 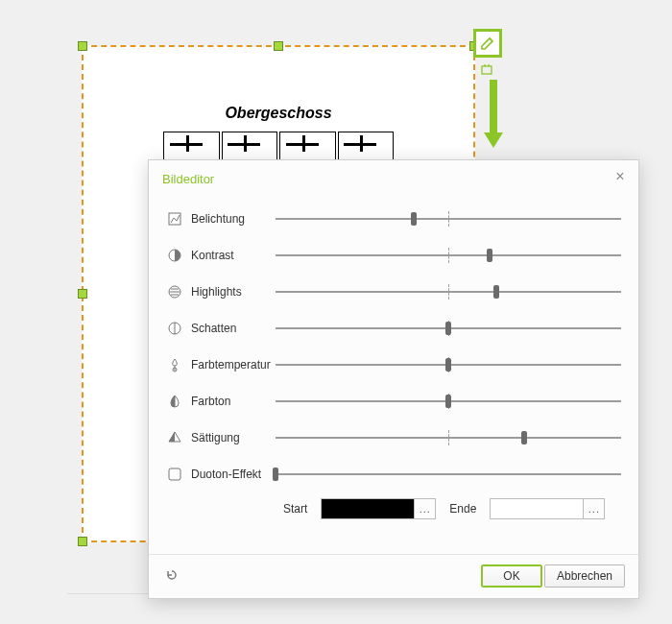 I want to click on edit-image-button, so click(x=488, y=43).